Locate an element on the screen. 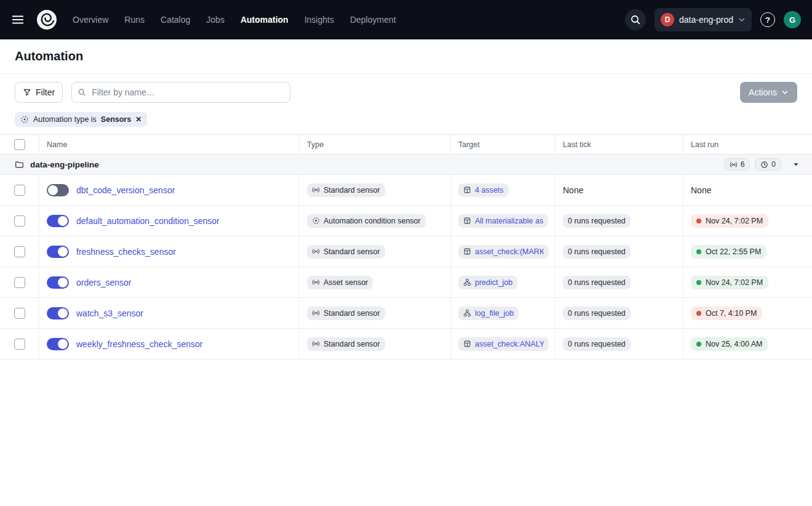 Image resolution: width=812 pixels, height=506 pixels. search-input is located at coordinates (181, 92).